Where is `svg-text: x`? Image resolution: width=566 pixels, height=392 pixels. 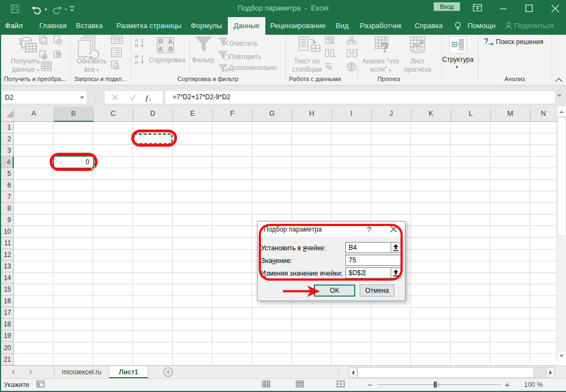 svg-text: x is located at coordinates (150, 99).